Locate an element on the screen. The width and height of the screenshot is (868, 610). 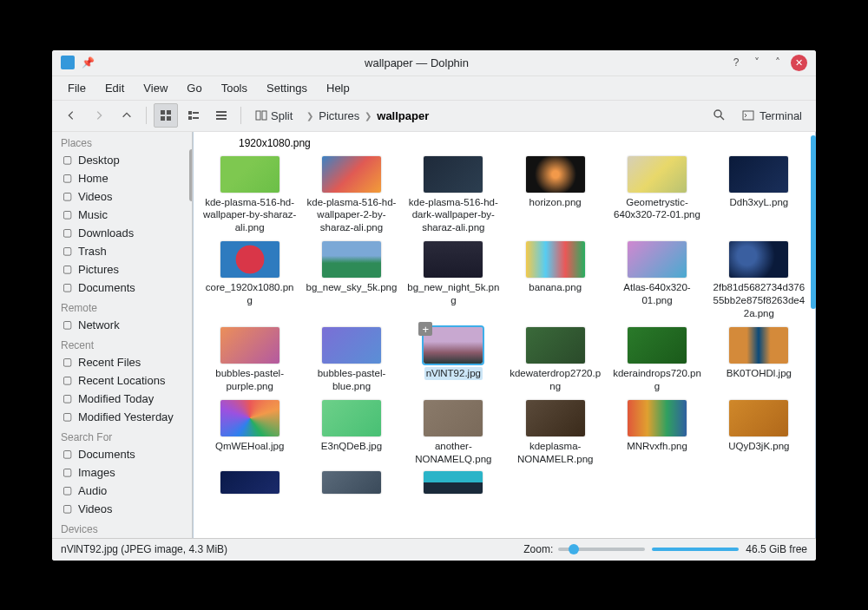
menu-help: Help is located at coordinates (339, 89).